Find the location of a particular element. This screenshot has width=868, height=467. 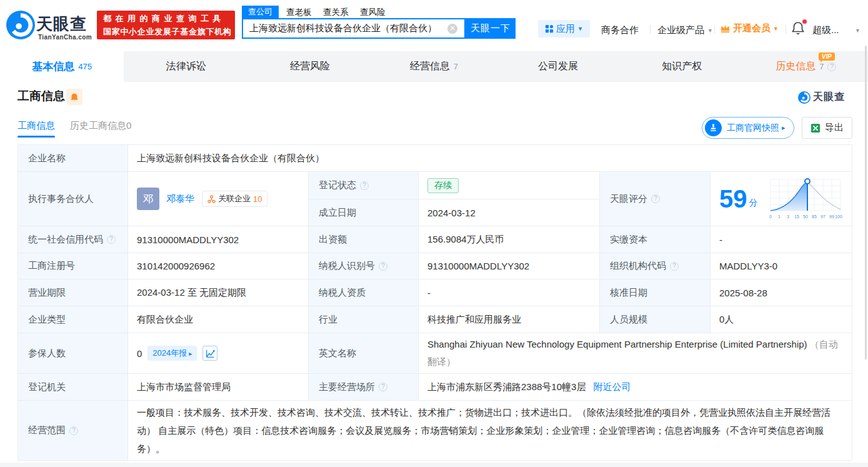

taxpayer-no-value: 91310000MADDLYY302 is located at coordinates (509, 266).